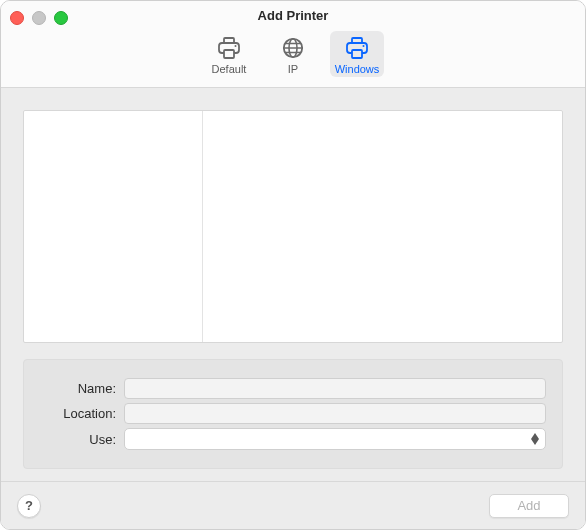 The width and height of the screenshot is (586, 530). What do you see at coordinates (290, 388) in the screenshot?
I see `name-row: Name:` at bounding box center [290, 388].